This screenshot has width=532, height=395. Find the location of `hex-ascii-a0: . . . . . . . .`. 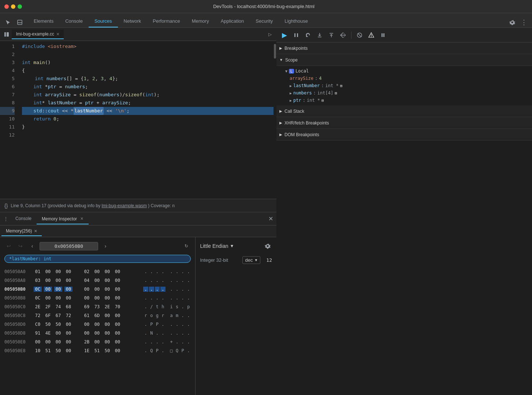

hex-ascii-a0: . . . . . . . . is located at coordinates (167, 272).